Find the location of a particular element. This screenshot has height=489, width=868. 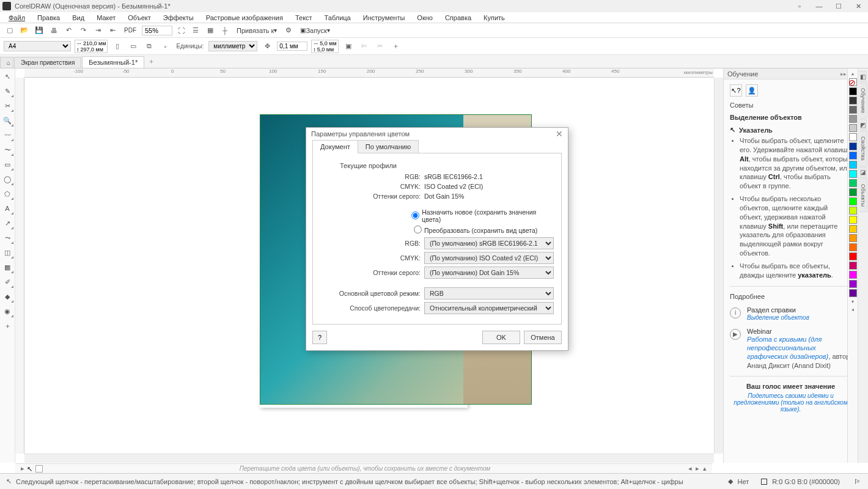

publish-pdf-icon: PDF is located at coordinates (130, 31).